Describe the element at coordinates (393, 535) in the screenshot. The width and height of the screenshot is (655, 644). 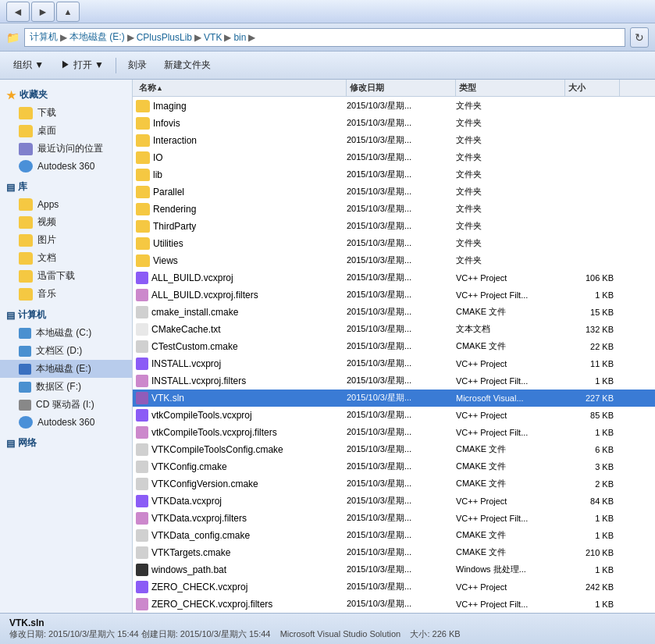
I see `table-row: VTKData_config.cmake 2015/10/3/星期... CMA…` at that location.